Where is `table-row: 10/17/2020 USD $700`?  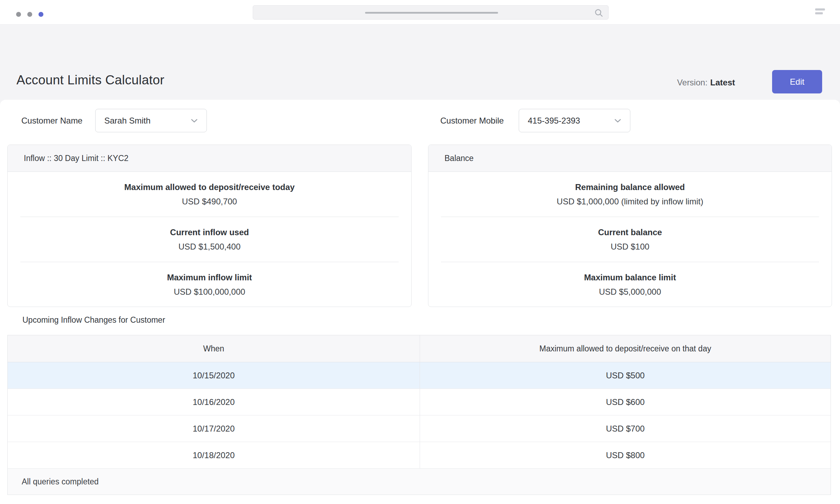
table-row: 10/17/2020 USD $700 is located at coordinates (419, 429).